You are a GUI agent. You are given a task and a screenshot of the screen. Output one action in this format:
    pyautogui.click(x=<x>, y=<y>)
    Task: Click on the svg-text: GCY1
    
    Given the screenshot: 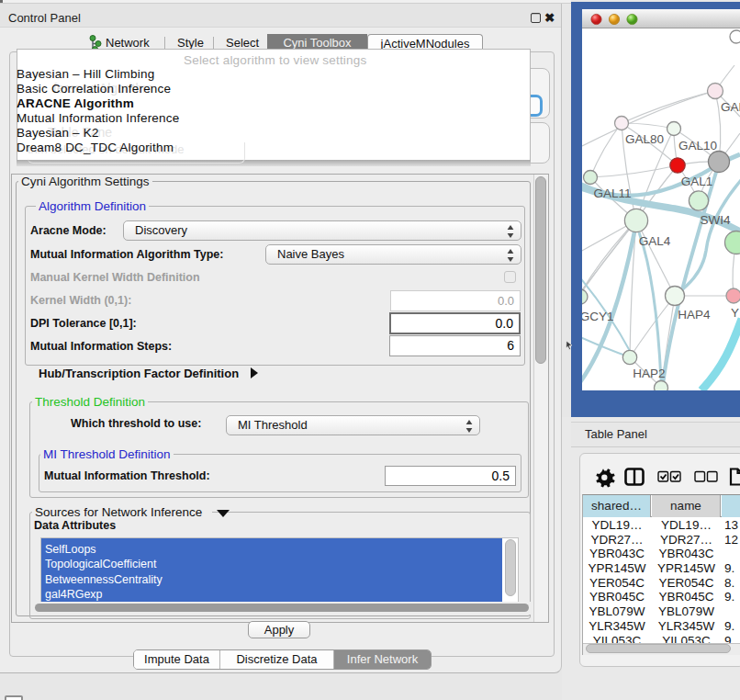 What is the action you would take?
    pyautogui.click(x=598, y=316)
    